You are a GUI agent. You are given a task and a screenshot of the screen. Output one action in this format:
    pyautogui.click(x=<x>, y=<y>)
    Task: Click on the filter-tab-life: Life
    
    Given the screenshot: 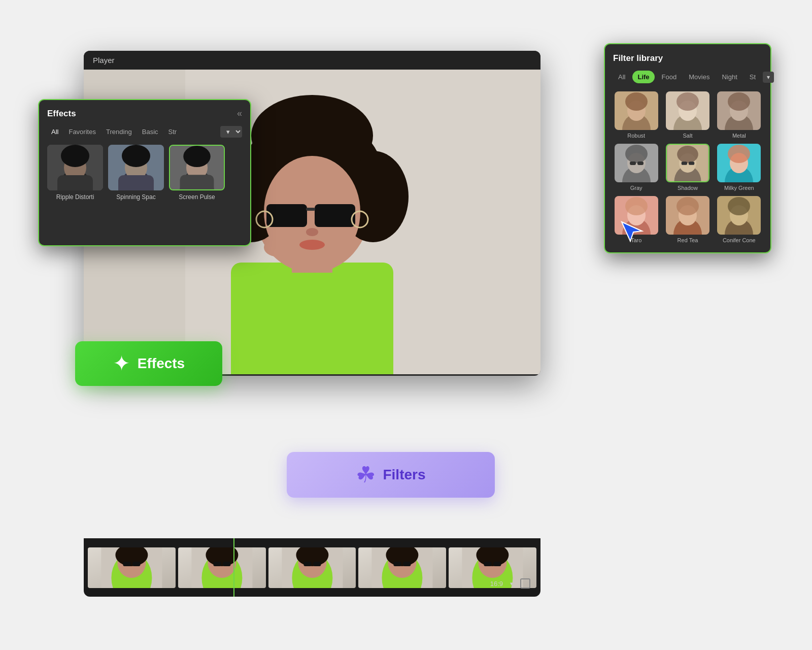 What is the action you would take?
    pyautogui.click(x=644, y=77)
    